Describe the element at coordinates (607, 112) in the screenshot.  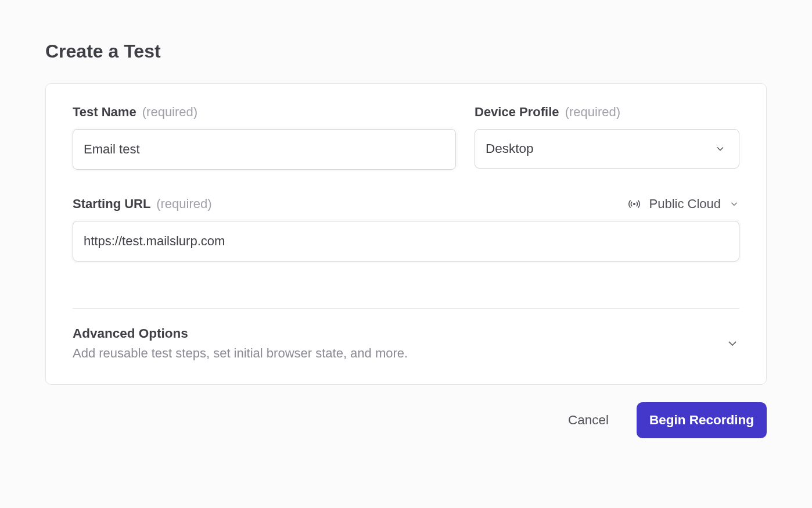
I see `device-profile-label: Device Profile (required)` at that location.